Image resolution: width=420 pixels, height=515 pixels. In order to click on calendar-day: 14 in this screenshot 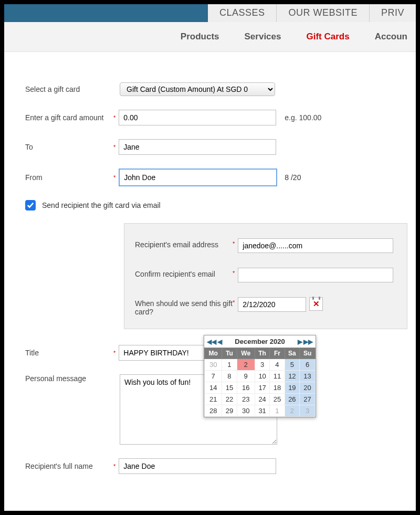, I will do `click(213, 388)`.